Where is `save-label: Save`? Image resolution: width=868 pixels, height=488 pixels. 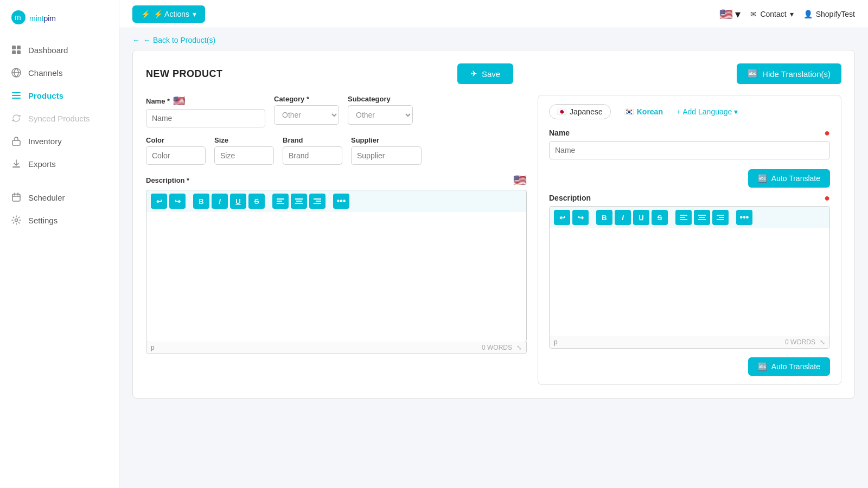
save-label: Save is located at coordinates (491, 74).